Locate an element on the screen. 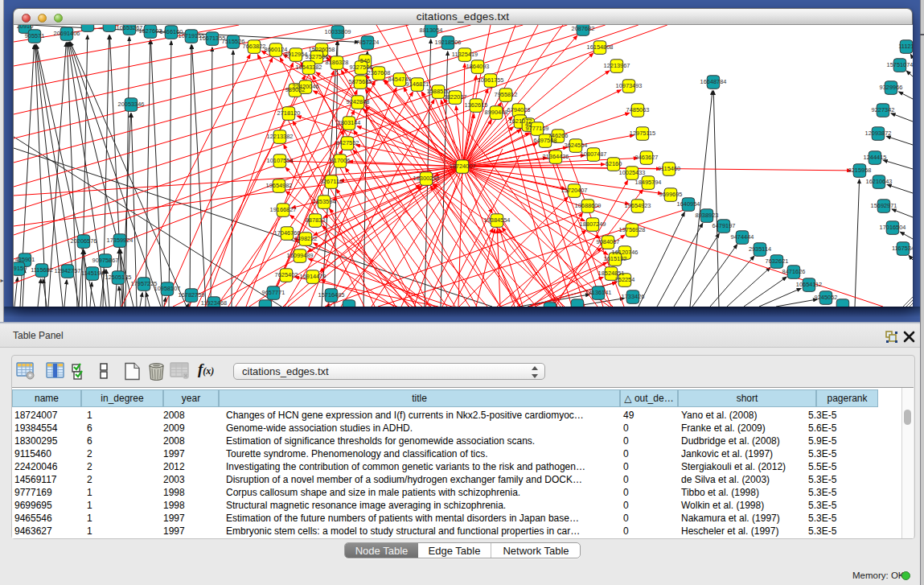 The height and width of the screenshot is (585, 924). svg-text: 1244415 is located at coordinates (875, 158).